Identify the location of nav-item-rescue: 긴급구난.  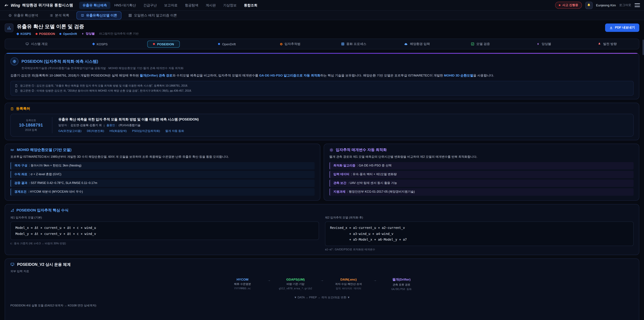
(150, 5).